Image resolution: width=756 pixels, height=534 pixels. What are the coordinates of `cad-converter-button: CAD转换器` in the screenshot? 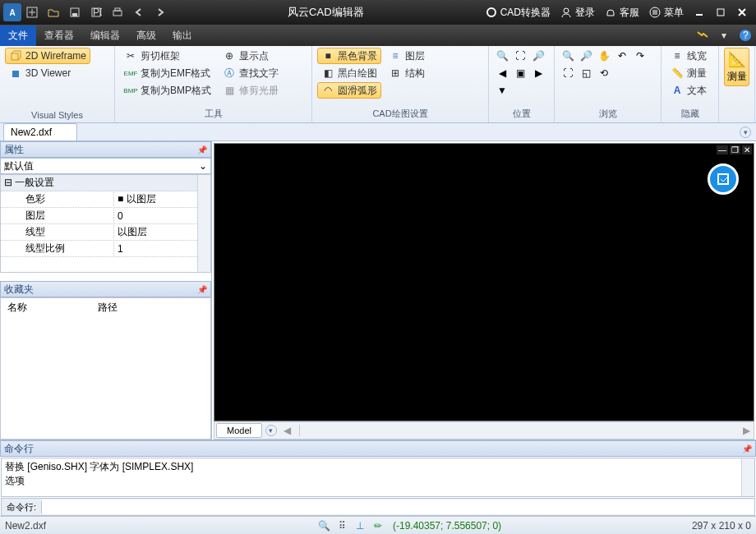 It's located at (518, 13).